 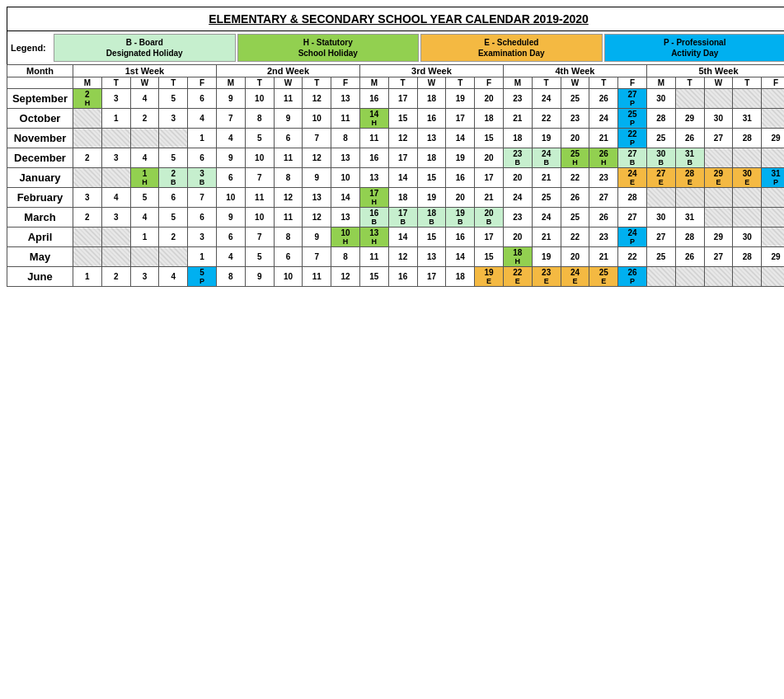 I want to click on feb-19: 19, so click(x=432, y=198).